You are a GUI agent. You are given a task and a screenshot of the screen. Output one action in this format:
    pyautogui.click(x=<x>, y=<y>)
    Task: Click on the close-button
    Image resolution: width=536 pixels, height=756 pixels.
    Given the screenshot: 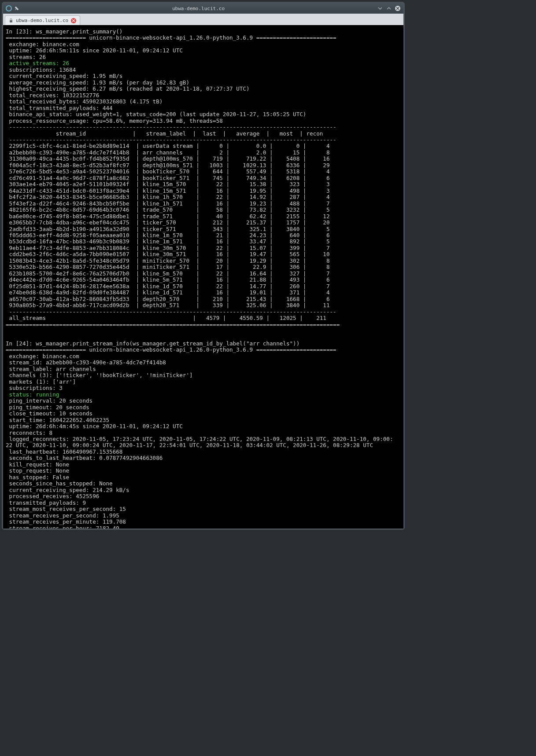 What is the action you would take?
    pyautogui.click(x=398, y=8)
    